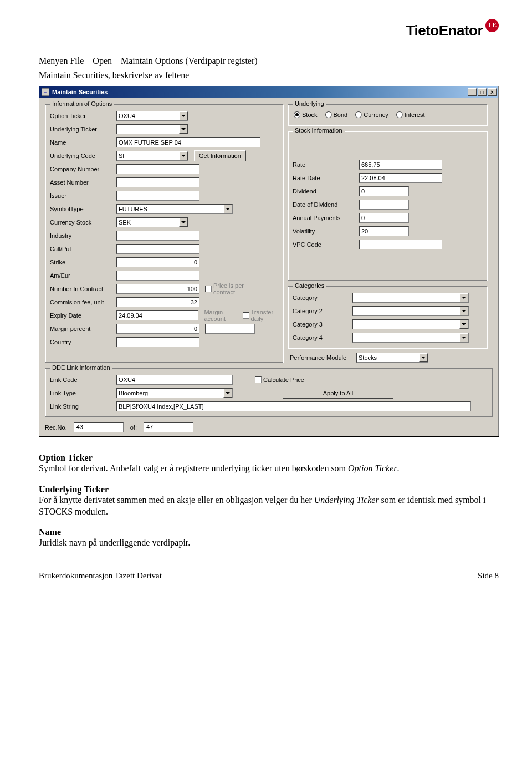 The width and height of the screenshot is (532, 769). Describe the element at coordinates (152, 156) in the screenshot. I see `underlying-code-combo` at that location.